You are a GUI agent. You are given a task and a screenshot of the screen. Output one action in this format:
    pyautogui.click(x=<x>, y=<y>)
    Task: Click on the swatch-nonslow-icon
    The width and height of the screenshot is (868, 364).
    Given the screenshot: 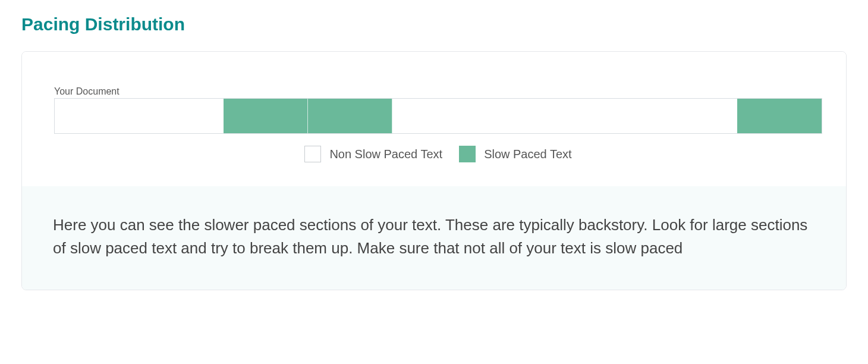 What is the action you would take?
    pyautogui.click(x=313, y=154)
    